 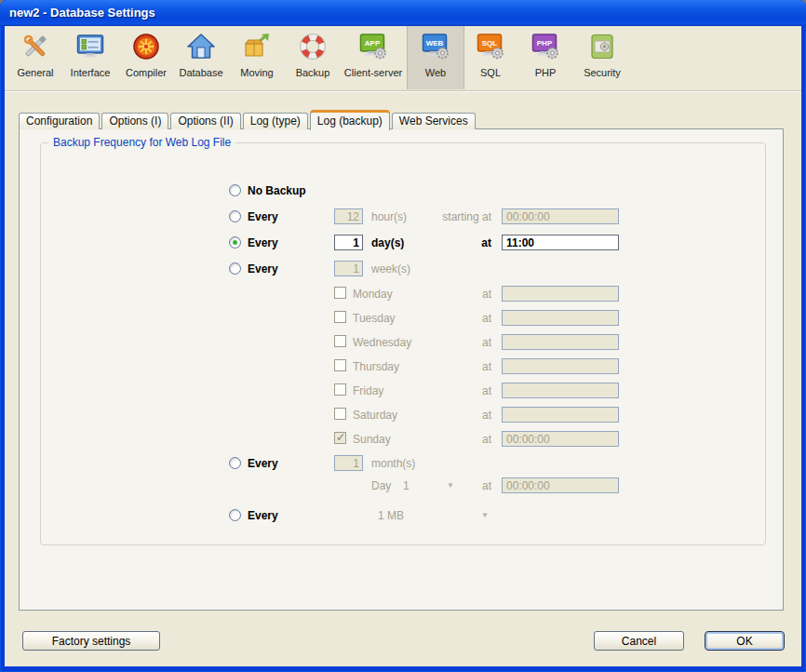 I want to click on hourly-count-input, so click(x=348, y=216).